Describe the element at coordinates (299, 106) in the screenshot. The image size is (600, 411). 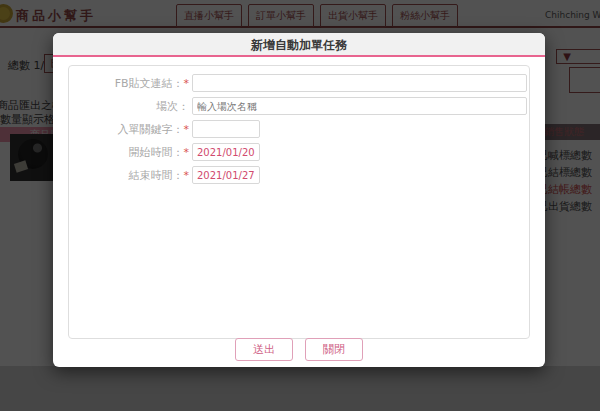
I see `session-row: 場次：` at that location.